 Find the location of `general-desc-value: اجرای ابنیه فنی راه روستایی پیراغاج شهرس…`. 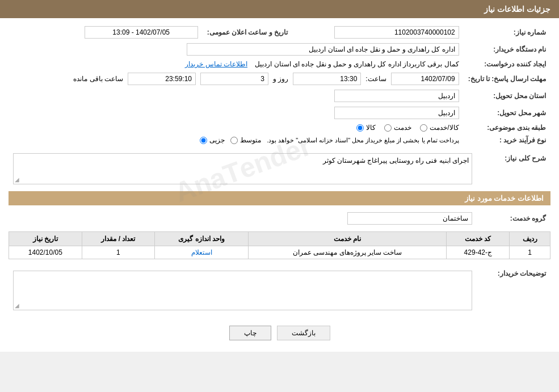

general-desc-value: اجرای ابنیه فنی راه روستایی پیراغاج شهرس… is located at coordinates (396, 161).